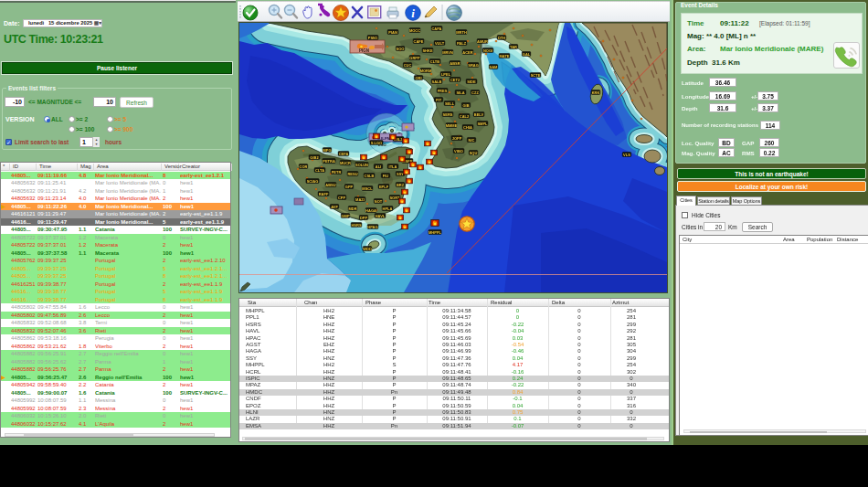 The width and height of the screenshot is (868, 487). I want to click on svg-text: NIC, so click(471, 141).